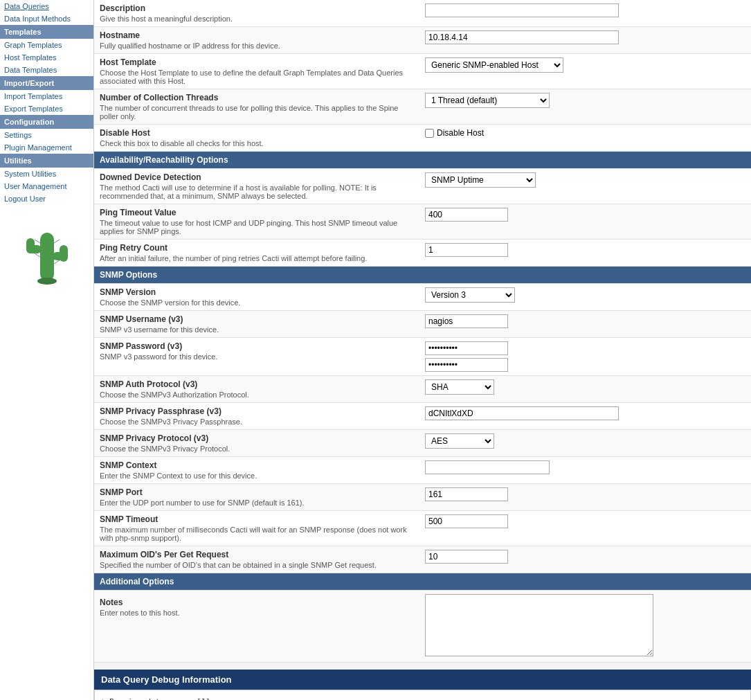 The image size is (751, 700). I want to click on disable-host-label: Disable Host, so click(257, 133).